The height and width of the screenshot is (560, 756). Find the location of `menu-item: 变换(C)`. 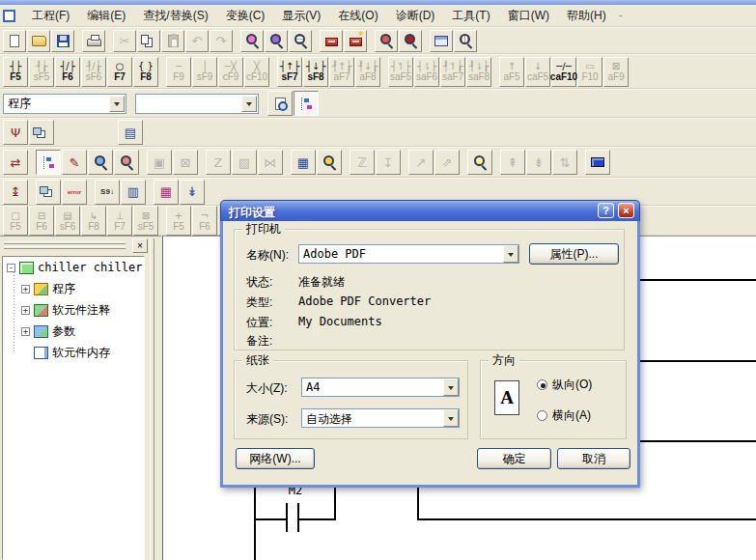

menu-item: 变换(C) is located at coordinates (245, 15).